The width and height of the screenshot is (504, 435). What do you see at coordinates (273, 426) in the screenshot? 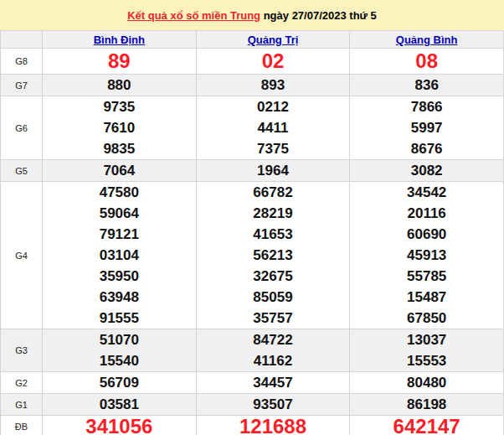
I see `winning-number: 121688` at bounding box center [273, 426].